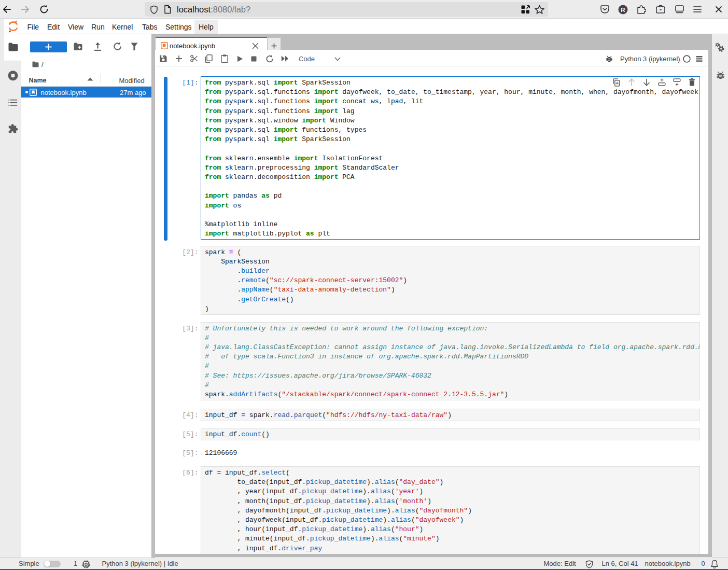 The width and height of the screenshot is (728, 570). Describe the element at coordinates (623, 10) in the screenshot. I see `svg-text: R` at that location.